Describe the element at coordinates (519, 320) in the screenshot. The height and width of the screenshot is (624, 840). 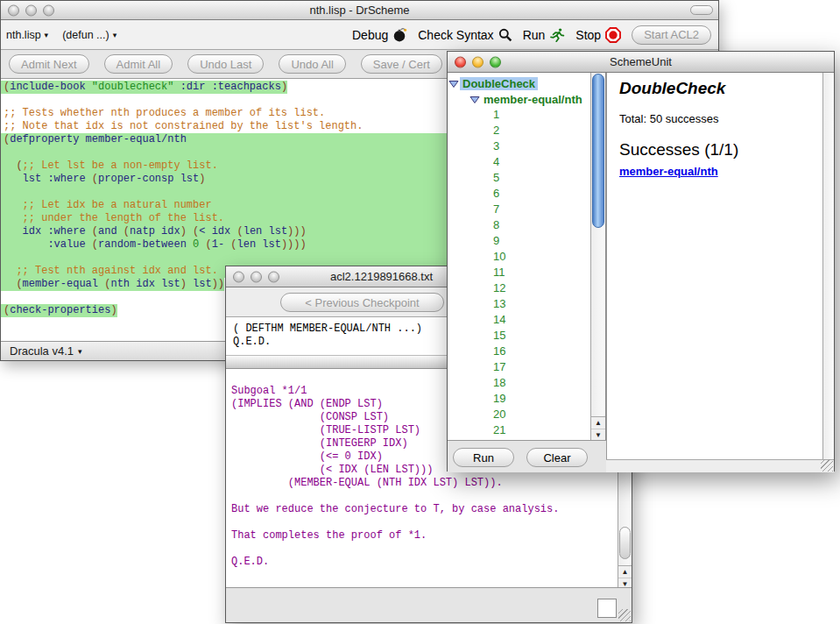
I see `tree-case-14: 14` at that location.